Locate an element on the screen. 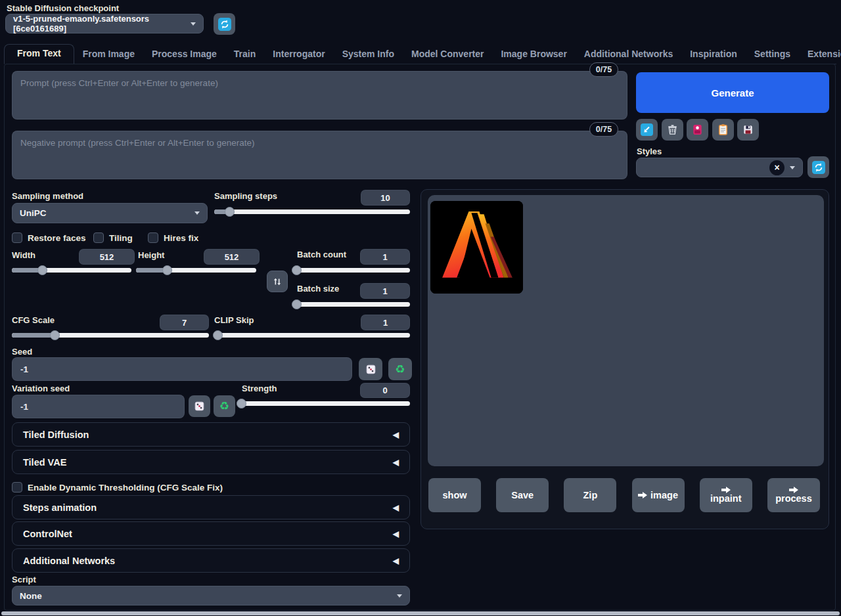  script-label: Script is located at coordinates (24, 579).